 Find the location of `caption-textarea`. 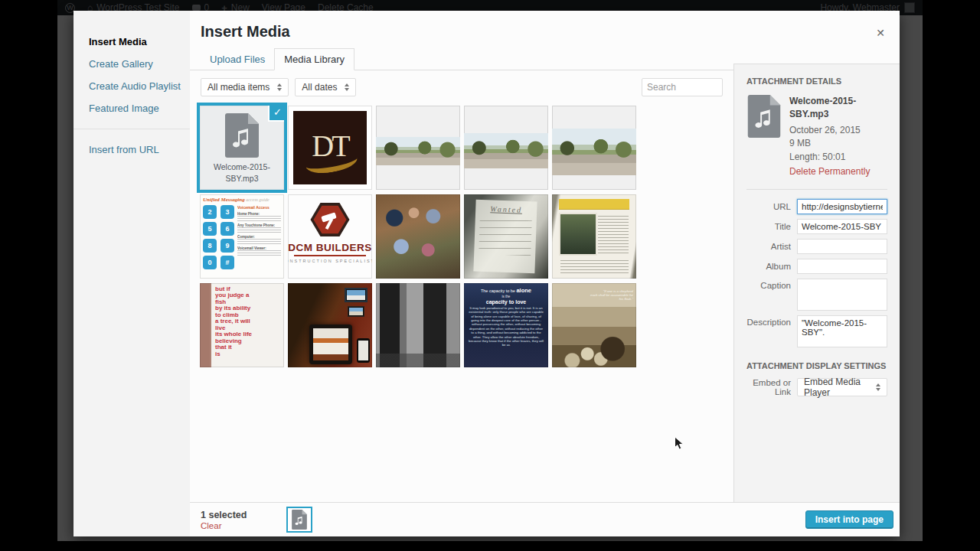

caption-textarea is located at coordinates (842, 295).